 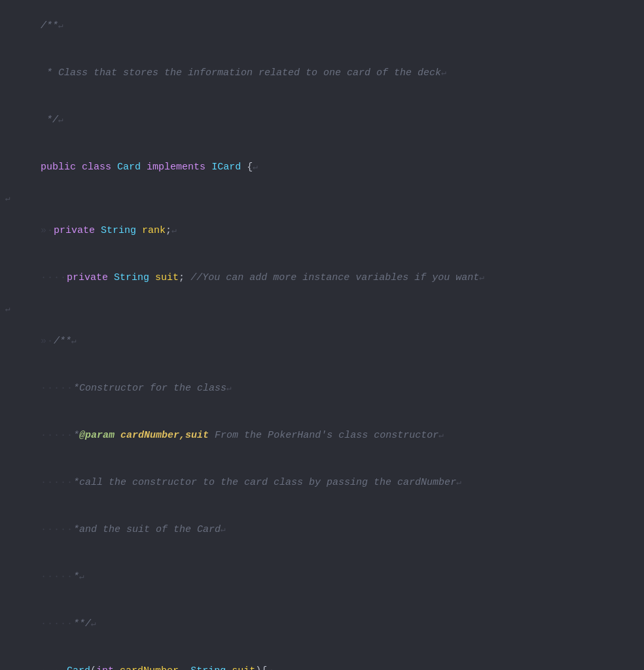 What do you see at coordinates (322, 26) in the screenshot?
I see `code-line: /**↵` at bounding box center [322, 26].